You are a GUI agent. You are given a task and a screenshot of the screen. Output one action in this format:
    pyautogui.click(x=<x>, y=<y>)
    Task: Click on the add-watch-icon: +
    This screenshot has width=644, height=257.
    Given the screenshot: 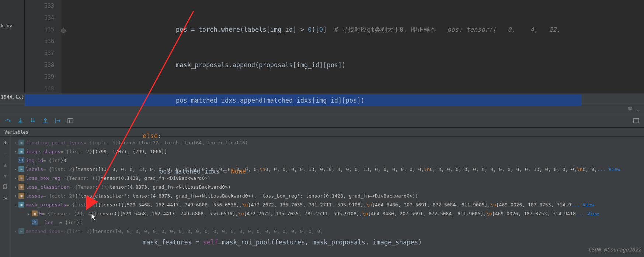 What is the action you would take?
    pyautogui.click(x=5, y=143)
    